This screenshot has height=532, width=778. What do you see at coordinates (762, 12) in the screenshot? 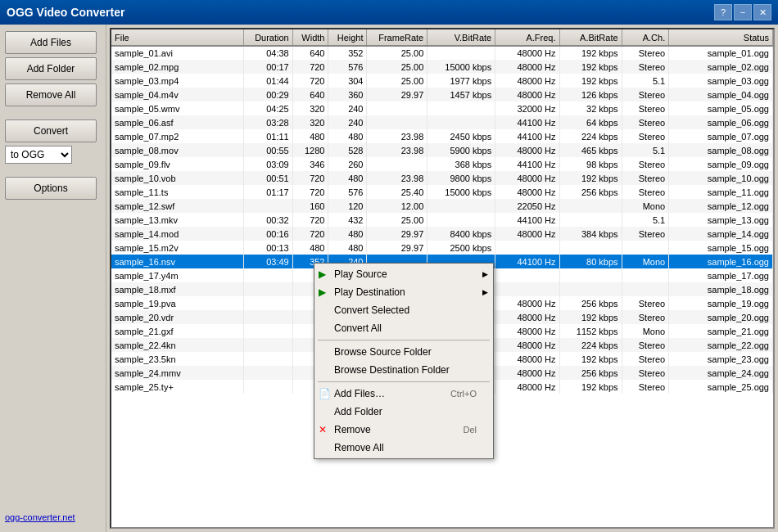
I see `close-button: ✕` at bounding box center [762, 12].